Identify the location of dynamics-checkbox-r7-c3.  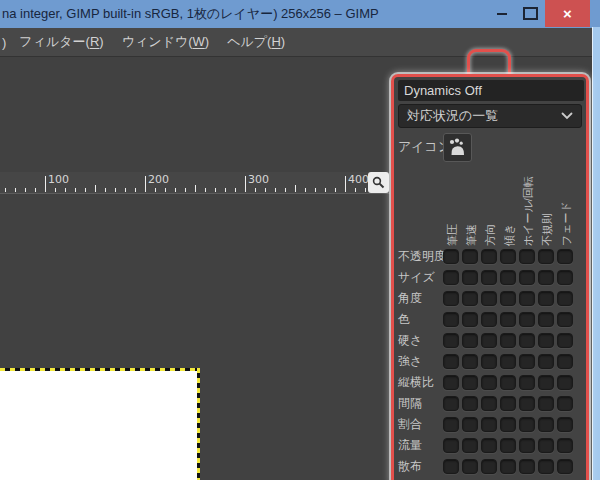
(508, 404).